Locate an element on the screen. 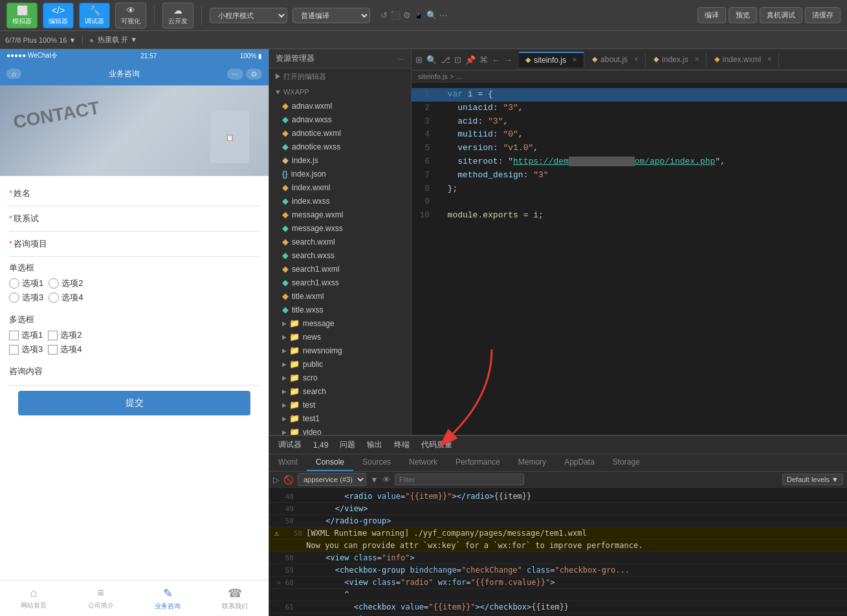 This screenshot has width=847, height=616. phone-home-btn: ⌂ is located at coordinates (14, 74).